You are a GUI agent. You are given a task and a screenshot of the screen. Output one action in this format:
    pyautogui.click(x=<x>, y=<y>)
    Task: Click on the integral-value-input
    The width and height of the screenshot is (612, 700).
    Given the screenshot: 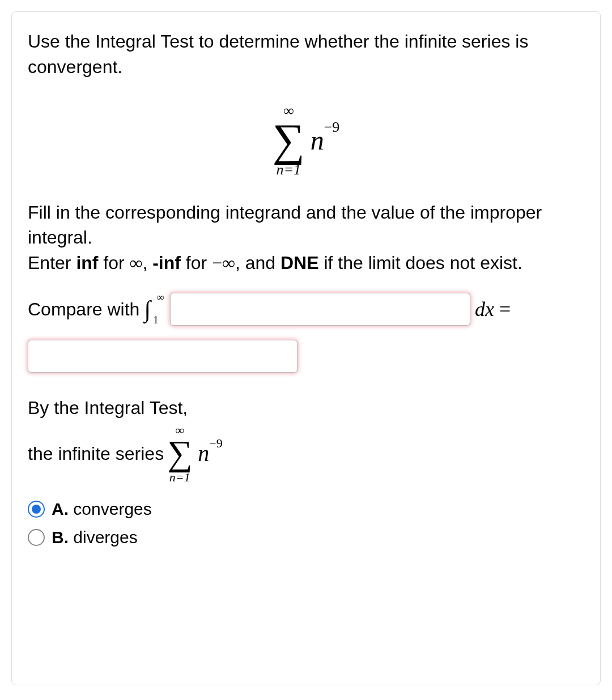 What is the action you would take?
    pyautogui.click(x=163, y=356)
    